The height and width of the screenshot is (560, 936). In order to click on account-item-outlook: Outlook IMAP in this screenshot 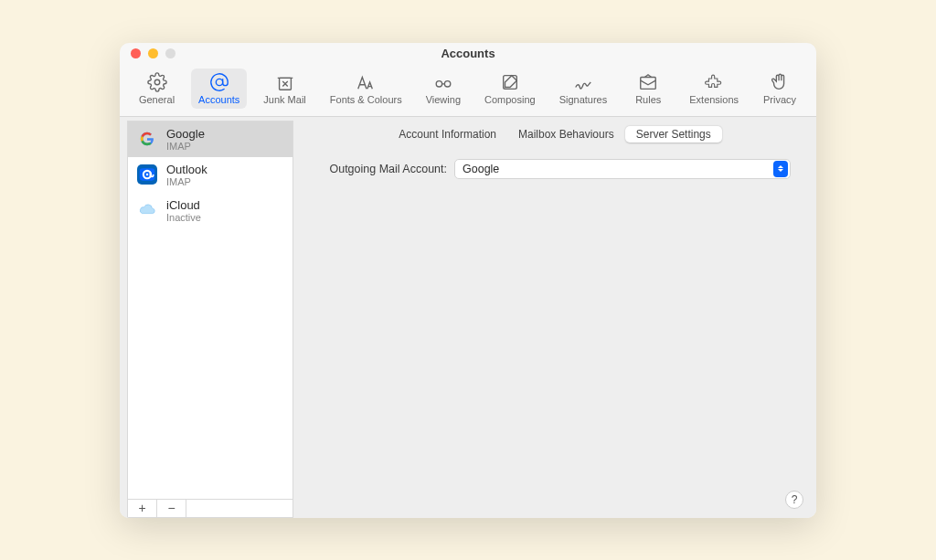, I will do `click(210, 175)`.